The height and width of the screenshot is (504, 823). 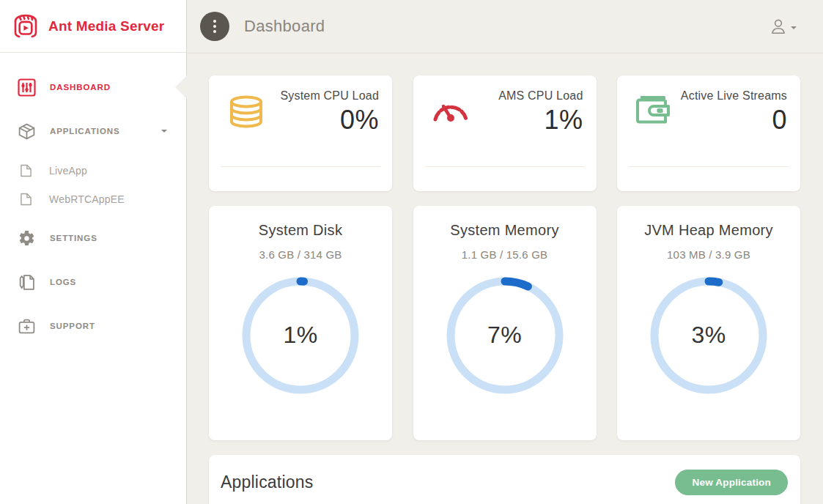 What do you see at coordinates (300, 255) in the screenshot?
I see `gauge-subtitle: 3.6 GB / 314 GB` at bounding box center [300, 255].